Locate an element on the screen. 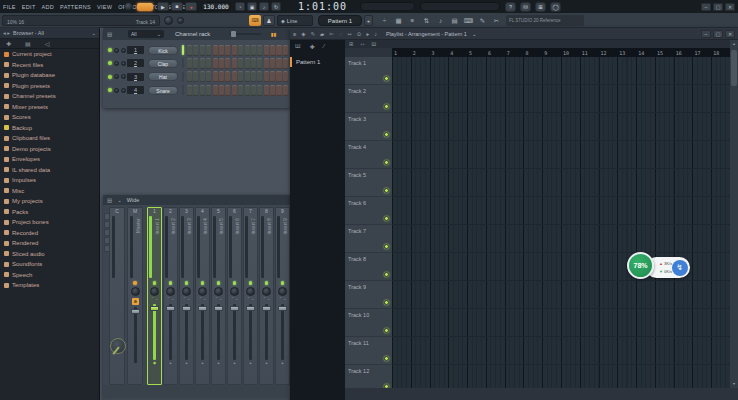 This screenshot has height=400, width=738. mixer-strip-3: 3Insert 3⌃ ⌄▴ is located at coordinates (186, 296).